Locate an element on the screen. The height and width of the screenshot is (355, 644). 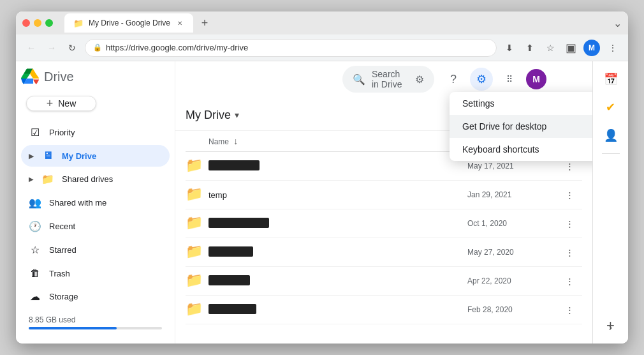
sidebar-nav: ☑ Priority ▶ 🖥 My Drive ▶ 📁 Shared drive… is located at coordinates (96, 215).